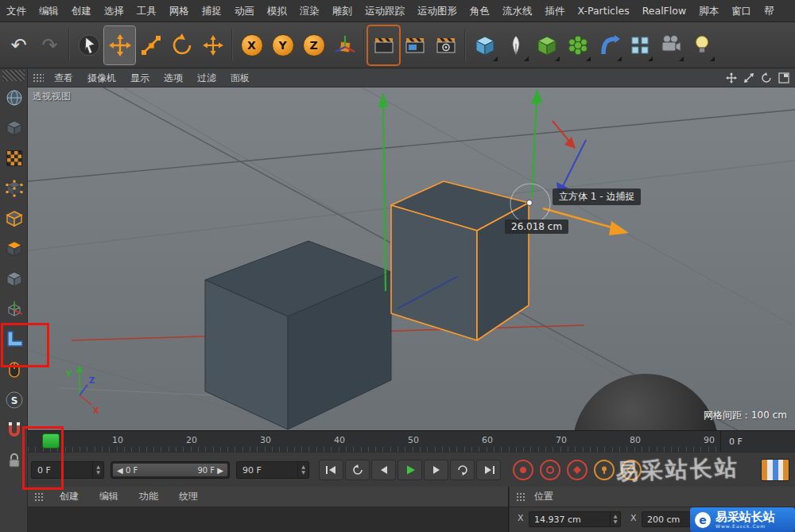 This screenshot has height=532, width=795. What do you see at coordinates (784, 78) in the screenshot?
I see `toggle-view-icon` at bounding box center [784, 78].